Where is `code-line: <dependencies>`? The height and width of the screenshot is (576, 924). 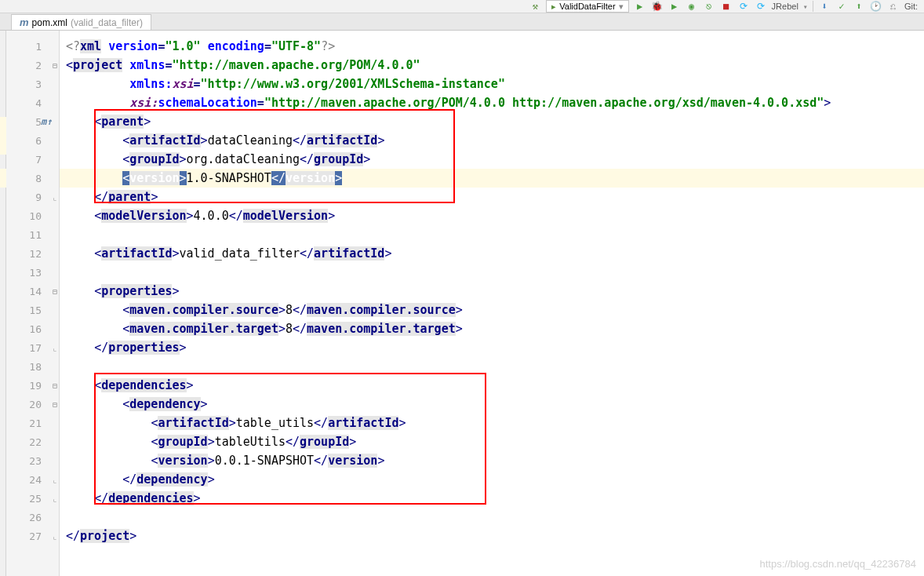 code-line: <dependencies> is located at coordinates (492, 385).